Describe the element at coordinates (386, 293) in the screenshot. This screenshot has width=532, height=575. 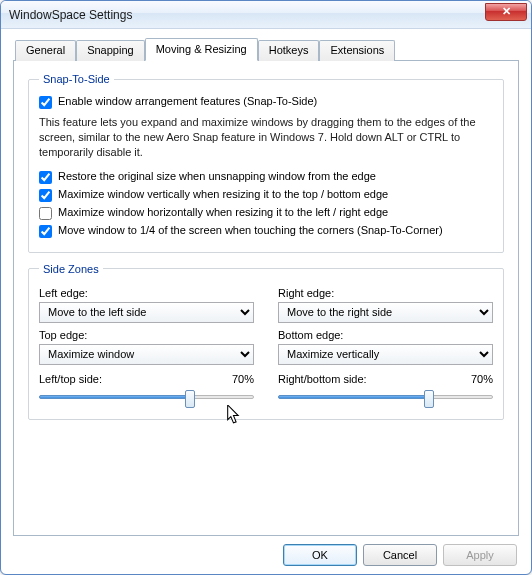
I see `right-edge-label: Right edge:` at that location.